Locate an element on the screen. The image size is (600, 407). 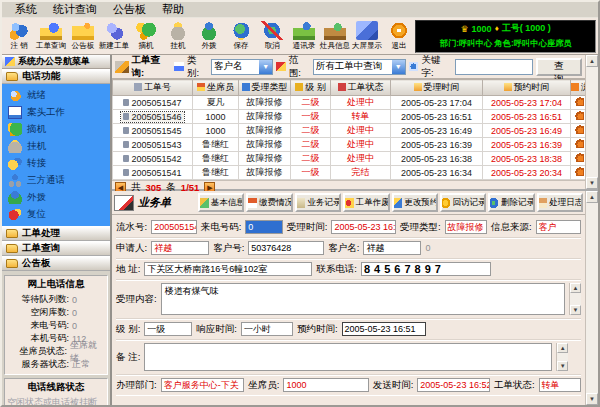
cell-appoint-time: 2005-05-23 16:49 is located at coordinates (527, 131).